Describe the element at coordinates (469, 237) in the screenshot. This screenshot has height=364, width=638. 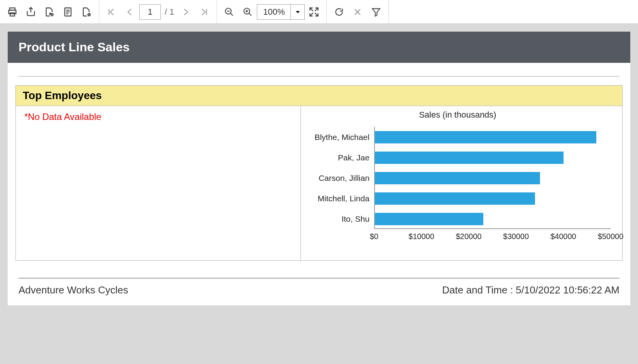
I see `chart-xtick-label: $20000` at that location.